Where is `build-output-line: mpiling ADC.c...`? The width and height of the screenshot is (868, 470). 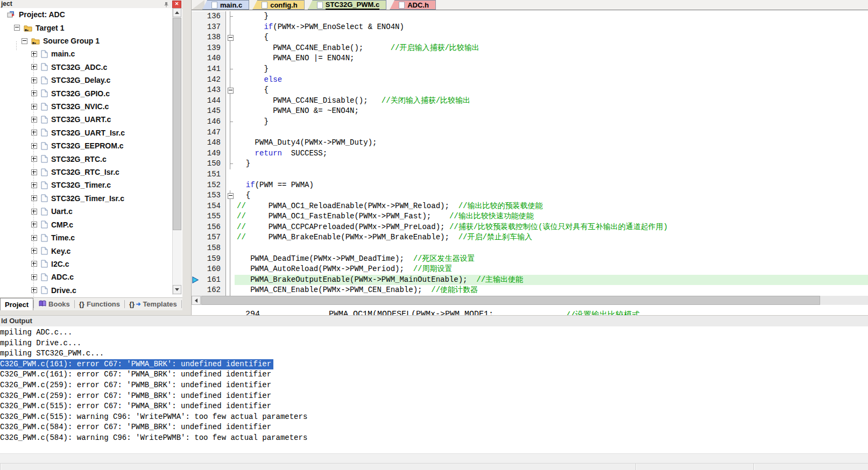
build-output-line: mpiling ADC.c... is located at coordinates (434, 333).